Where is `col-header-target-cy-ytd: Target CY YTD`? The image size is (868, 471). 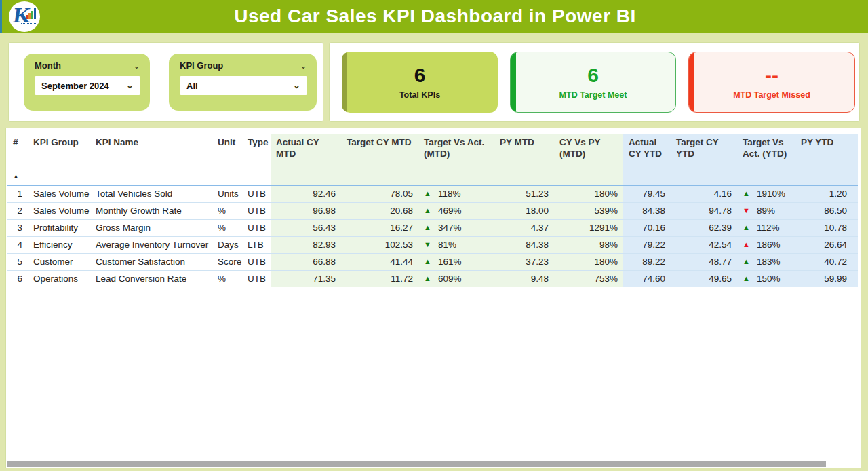
col-header-target-cy-ytd: Target CY YTD is located at coordinates (704, 159).